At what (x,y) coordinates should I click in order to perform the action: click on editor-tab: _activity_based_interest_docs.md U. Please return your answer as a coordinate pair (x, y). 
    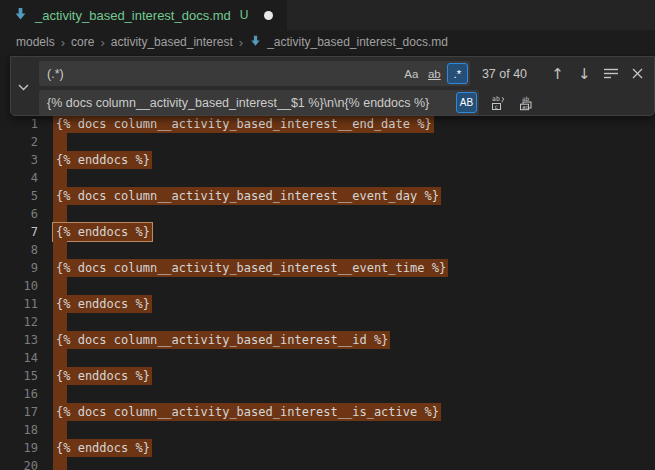
    Looking at the image, I should click on (144, 15).